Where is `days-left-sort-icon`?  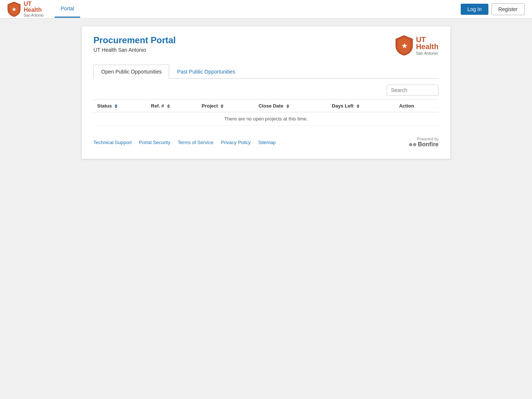 days-left-sort-icon is located at coordinates (358, 106).